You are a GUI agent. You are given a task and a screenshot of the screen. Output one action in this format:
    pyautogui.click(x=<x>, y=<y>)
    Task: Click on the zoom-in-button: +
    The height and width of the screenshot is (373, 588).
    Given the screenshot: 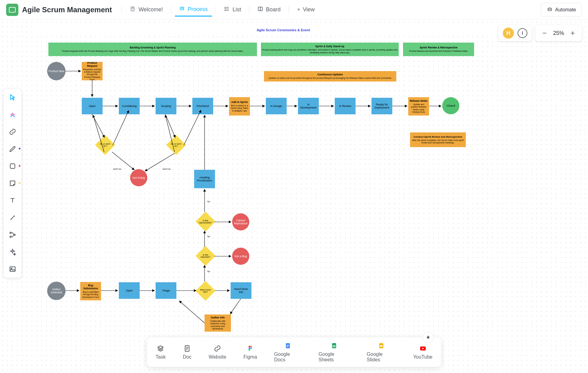 What is the action you would take?
    pyautogui.click(x=573, y=33)
    